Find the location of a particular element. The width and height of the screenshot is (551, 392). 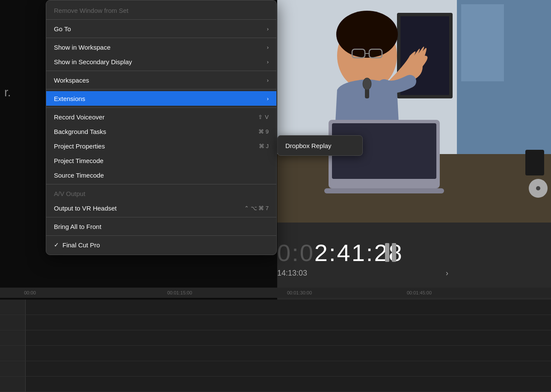

ruler-mark-1: 00:01:15:00 is located at coordinates (180, 293).